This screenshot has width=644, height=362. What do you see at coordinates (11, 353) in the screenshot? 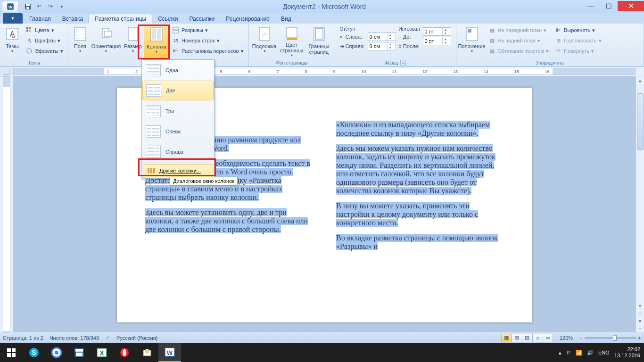
I see `start-button` at bounding box center [11, 353].